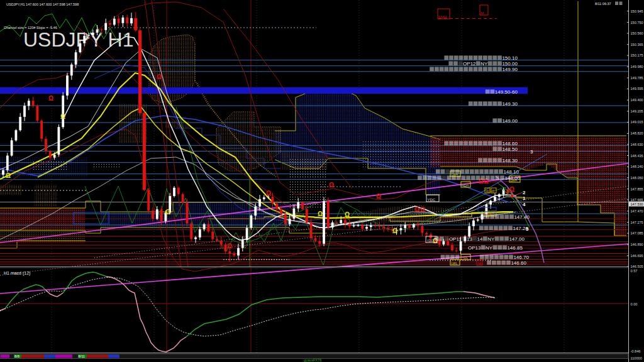  I want to click on svg-text: D, so click(494, 191).